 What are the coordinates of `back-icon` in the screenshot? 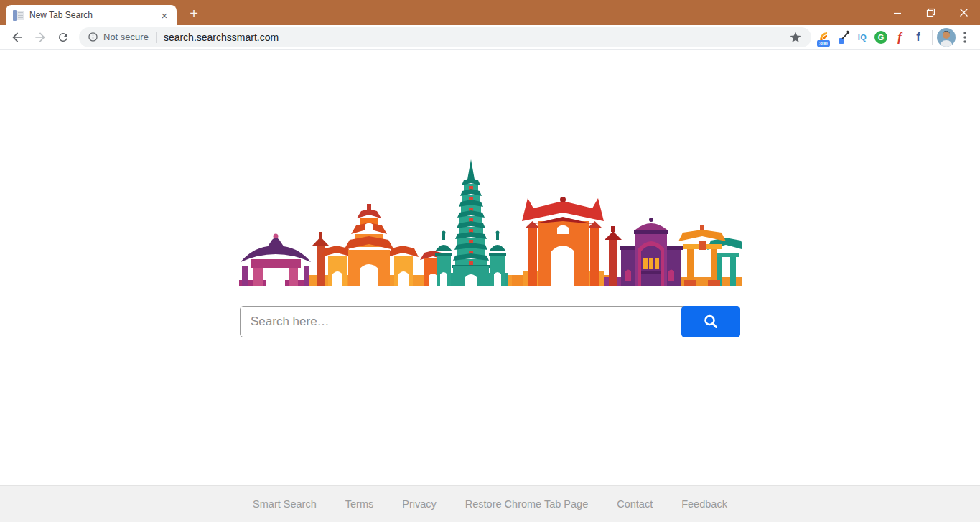 It's located at (17, 37).